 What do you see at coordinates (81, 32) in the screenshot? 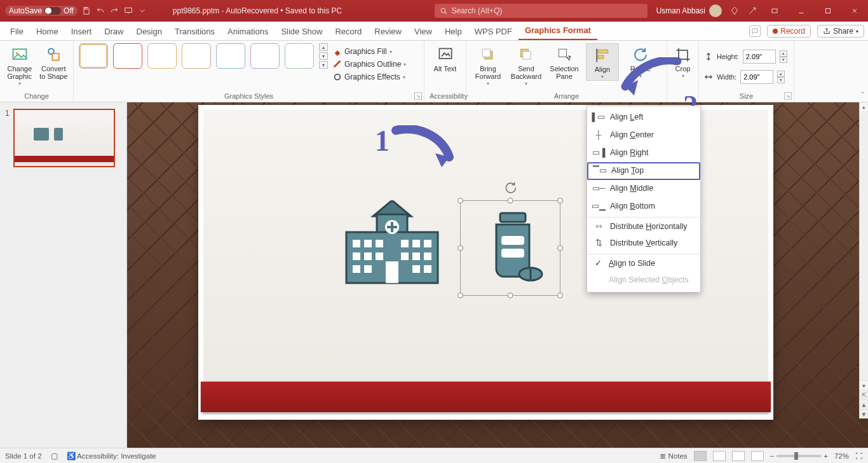
I see `tab-insert: Insert` at bounding box center [81, 32].